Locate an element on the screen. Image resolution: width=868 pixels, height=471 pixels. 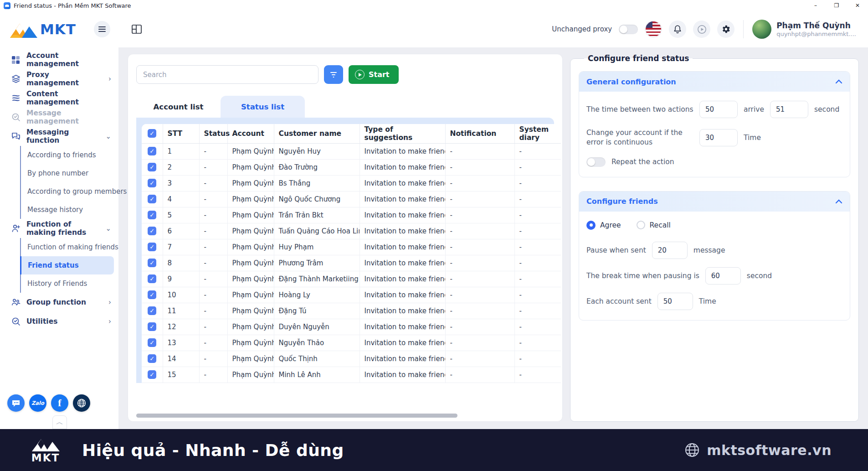
search-input is located at coordinates (227, 75).